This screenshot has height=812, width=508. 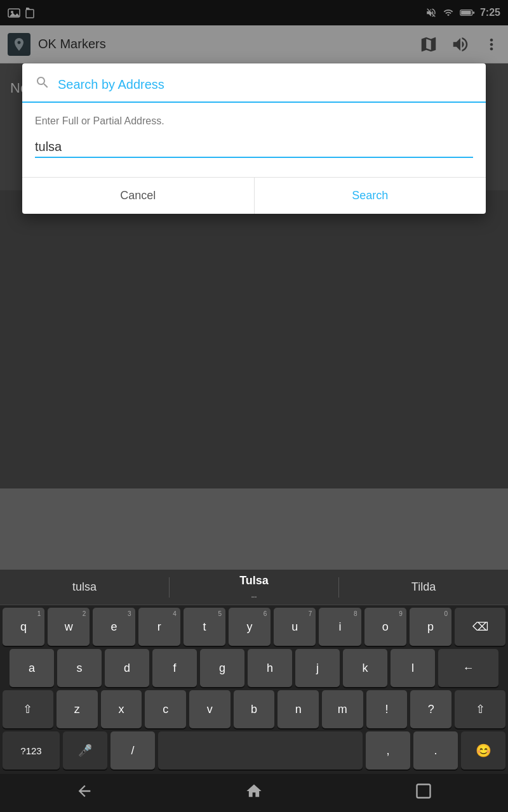 What do you see at coordinates (85, 750) in the screenshot?
I see `microphone-key: 🎤` at bounding box center [85, 750].